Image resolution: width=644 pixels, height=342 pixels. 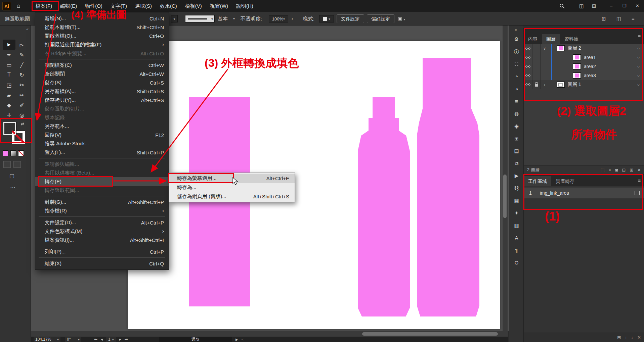 What do you see at coordinates (102, 240) in the screenshot?
I see `file-menu-item: 檔案資訊(I)...Alt+Shift+Ctrl+I` at bounding box center [102, 240].